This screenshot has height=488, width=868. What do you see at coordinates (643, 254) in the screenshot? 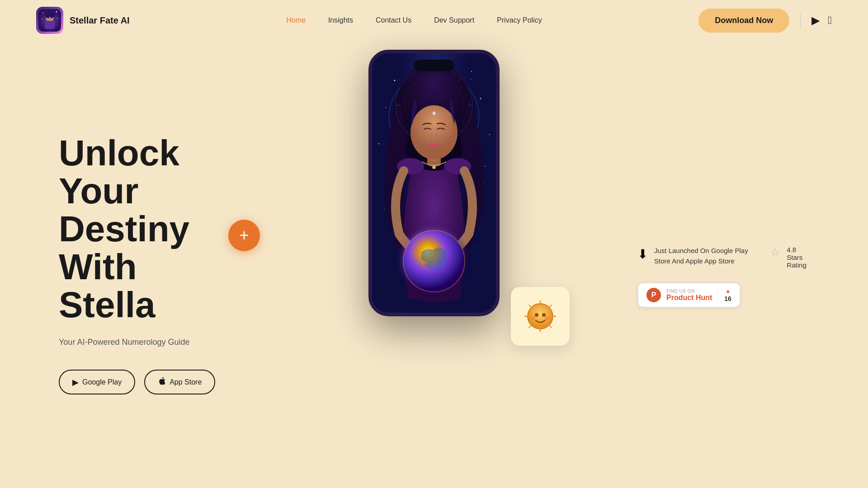
I see `download-icon: ⬇` at bounding box center [643, 254].